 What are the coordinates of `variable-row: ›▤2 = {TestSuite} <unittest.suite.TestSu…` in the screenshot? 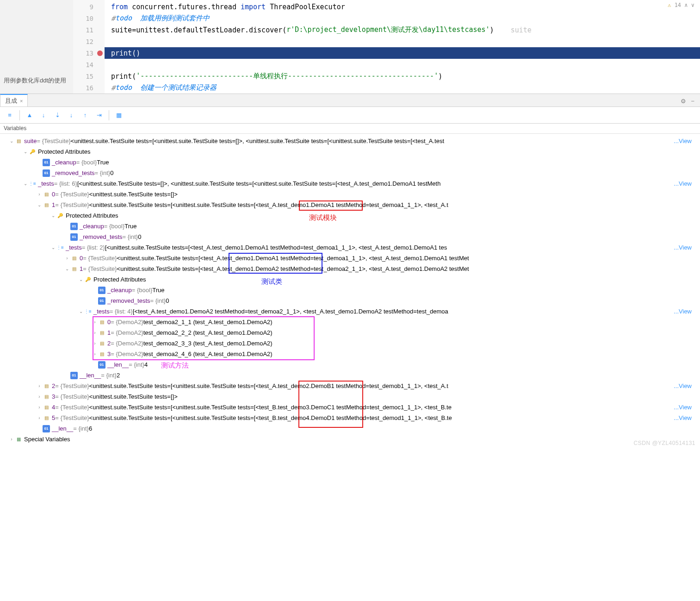 It's located at (350, 386).